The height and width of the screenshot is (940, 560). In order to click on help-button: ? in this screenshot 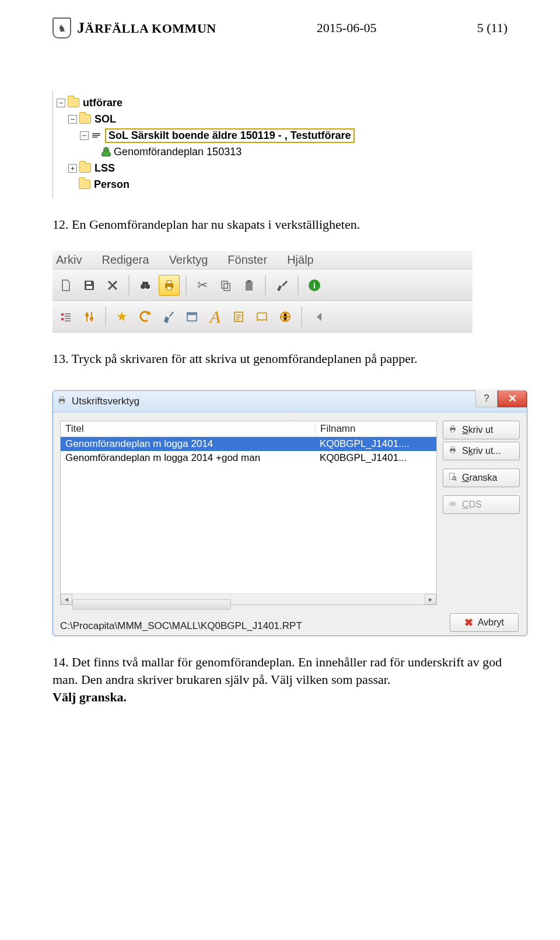, I will do `click(487, 399)`.